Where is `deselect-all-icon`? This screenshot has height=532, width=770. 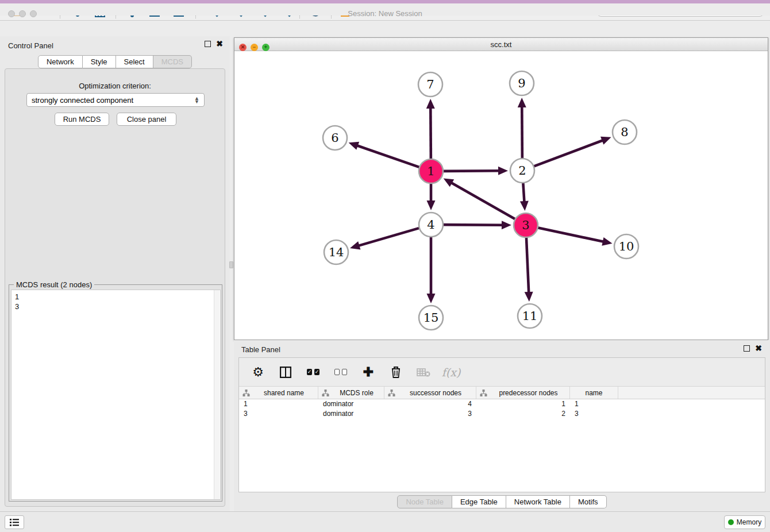
deselect-all-icon is located at coordinates (341, 372).